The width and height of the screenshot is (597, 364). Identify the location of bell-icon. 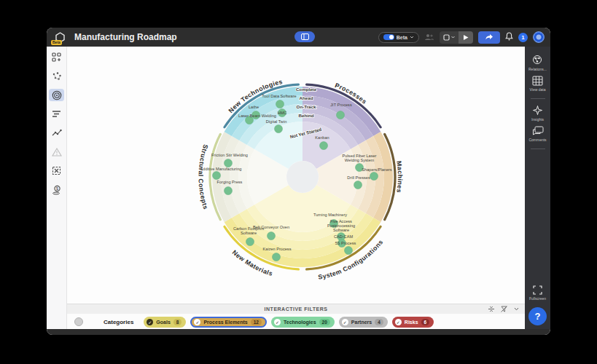
(509, 36).